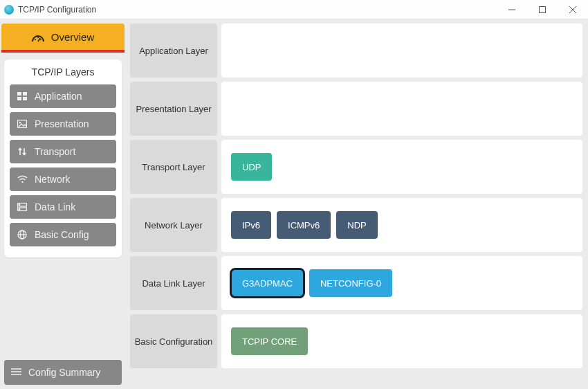  What do you see at coordinates (402, 225) in the screenshot?
I see `row-body-network: IPv6 ICMPv6 NDP` at bounding box center [402, 225].